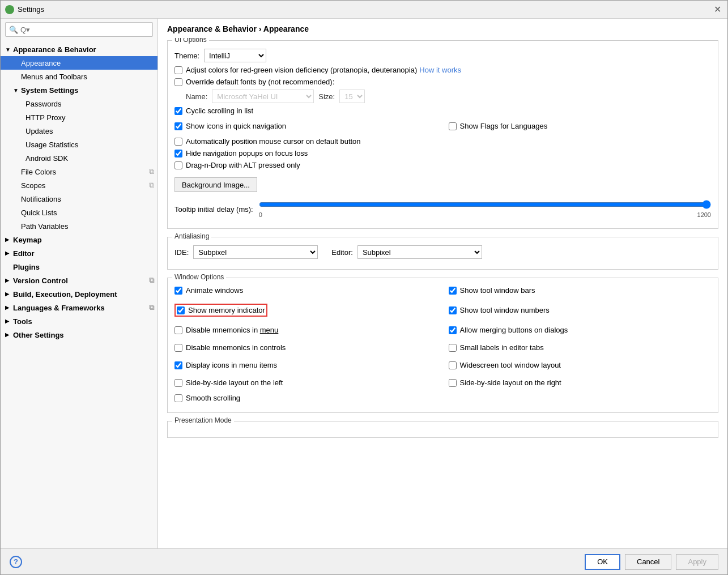 This screenshot has height=575, width=728. What do you see at coordinates (440, 70) in the screenshot?
I see `how-it-works-link: How it works` at bounding box center [440, 70].